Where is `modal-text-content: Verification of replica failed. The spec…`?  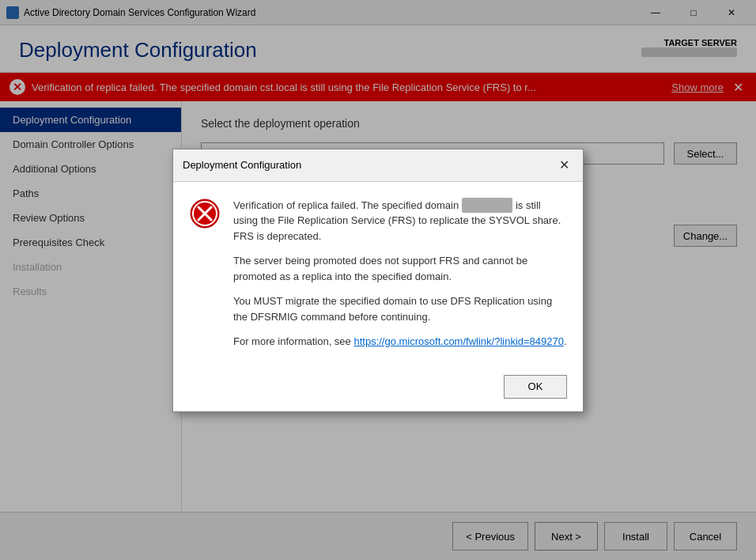
modal-text-content: Verification of replica failed. The spec… is located at coordinates (400, 274).